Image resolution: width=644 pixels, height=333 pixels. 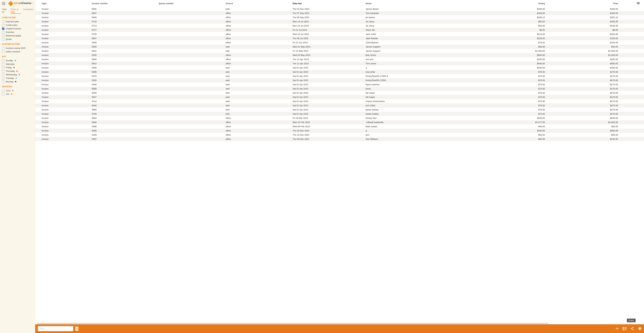 What do you see at coordinates (328, 4) in the screenshot?
I see `col-date-due: Date due↓` at bounding box center [328, 4].